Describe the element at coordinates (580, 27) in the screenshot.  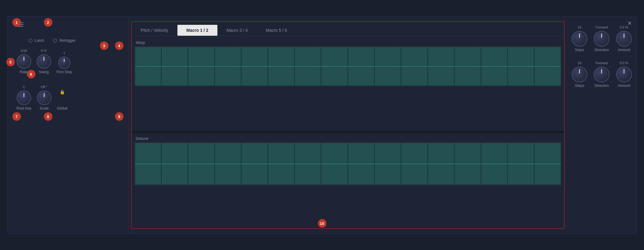
I see `warp-steps-value: 16` at that location.